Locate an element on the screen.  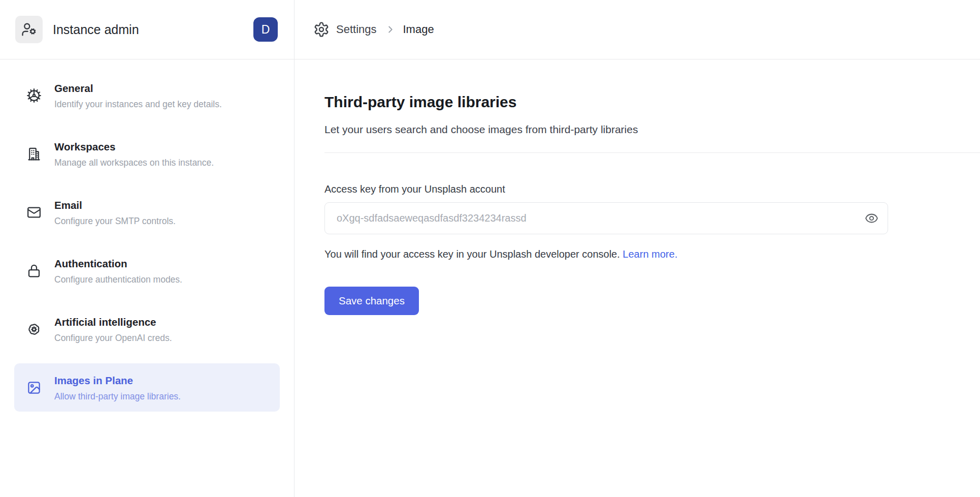
mail-icon is located at coordinates (34, 212).